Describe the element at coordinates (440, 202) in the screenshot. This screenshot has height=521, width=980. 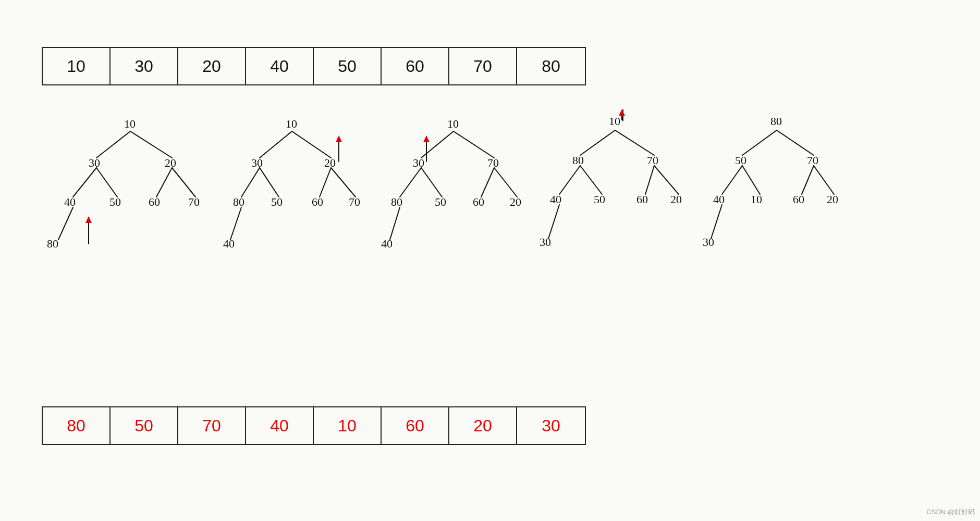
I see `t3-n50: 50` at that location.